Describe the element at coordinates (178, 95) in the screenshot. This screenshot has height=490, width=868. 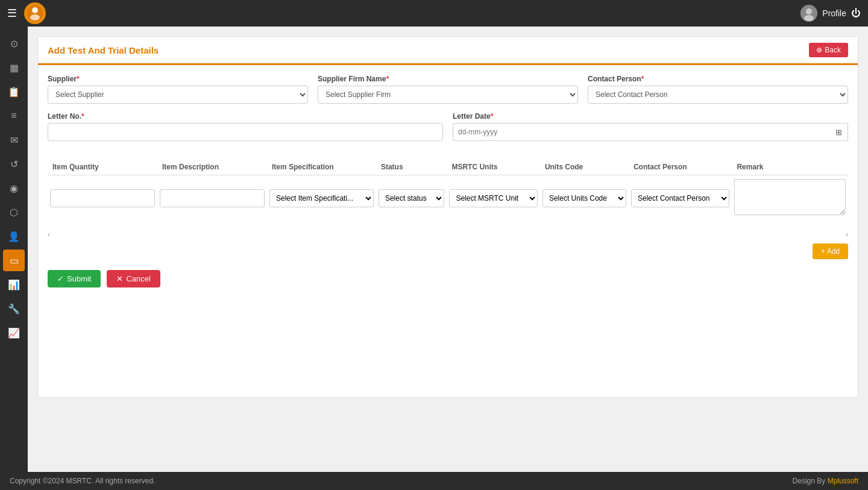
I see `supplier-select: Select Supplier` at that location.